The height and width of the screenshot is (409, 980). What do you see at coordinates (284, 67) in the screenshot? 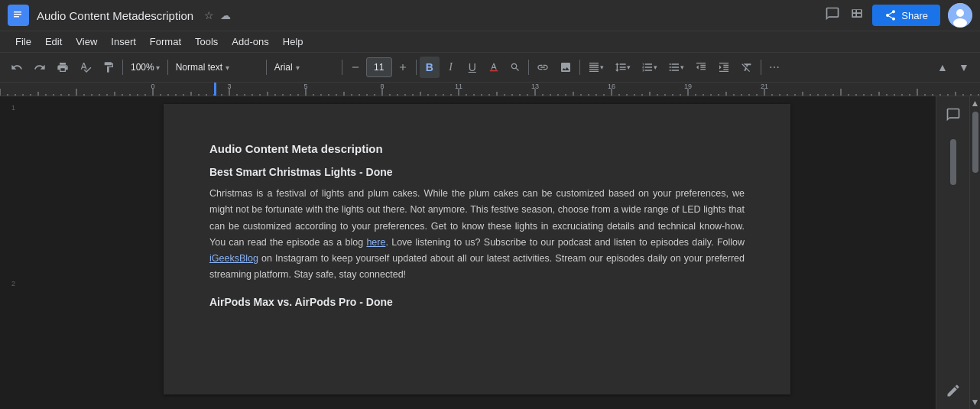
I see `font-value: Arial` at bounding box center [284, 67].